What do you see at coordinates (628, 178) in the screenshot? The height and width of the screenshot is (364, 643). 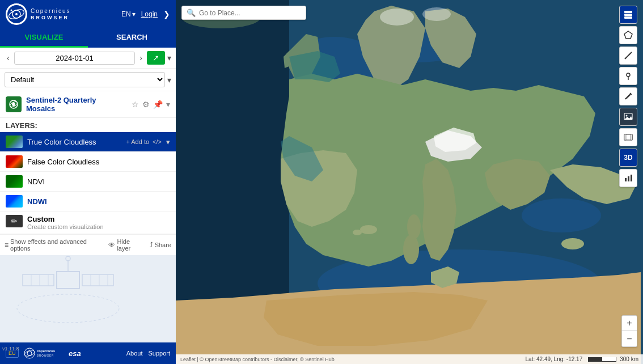 I see `chart-tool-button` at bounding box center [628, 178].